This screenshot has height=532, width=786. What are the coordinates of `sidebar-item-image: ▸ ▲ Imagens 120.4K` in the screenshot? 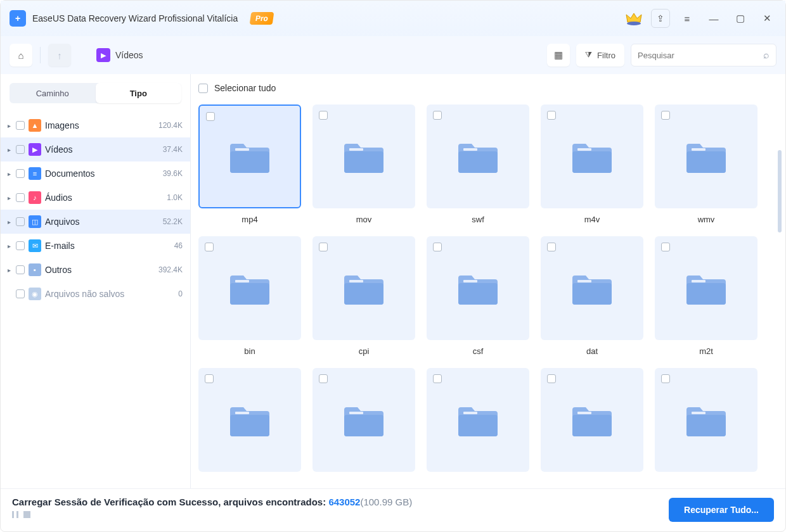 It's located at (95, 125).